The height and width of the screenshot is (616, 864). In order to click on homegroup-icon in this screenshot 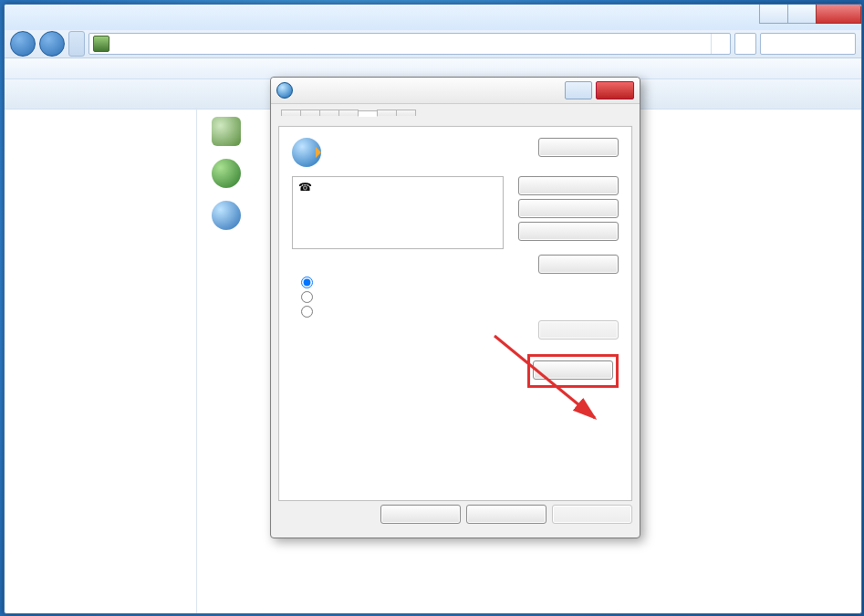, I will do `click(226, 173)`.